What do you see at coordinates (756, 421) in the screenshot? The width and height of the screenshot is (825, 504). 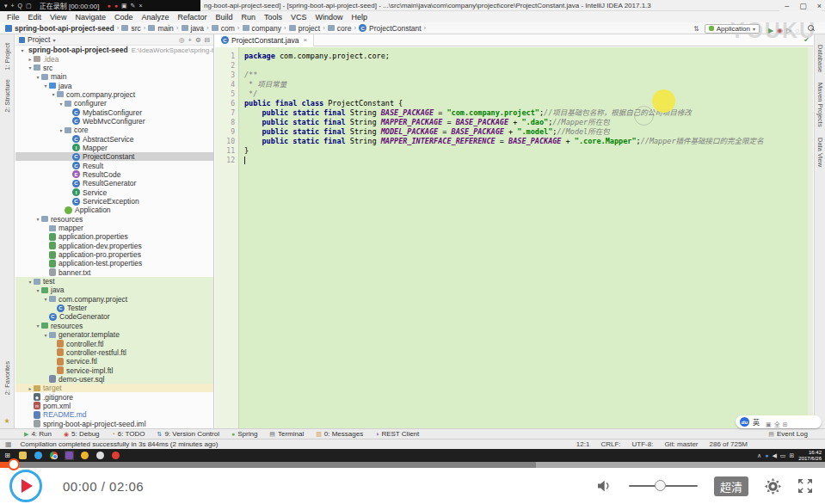 I see `ime-language-mode: 英` at bounding box center [756, 421].